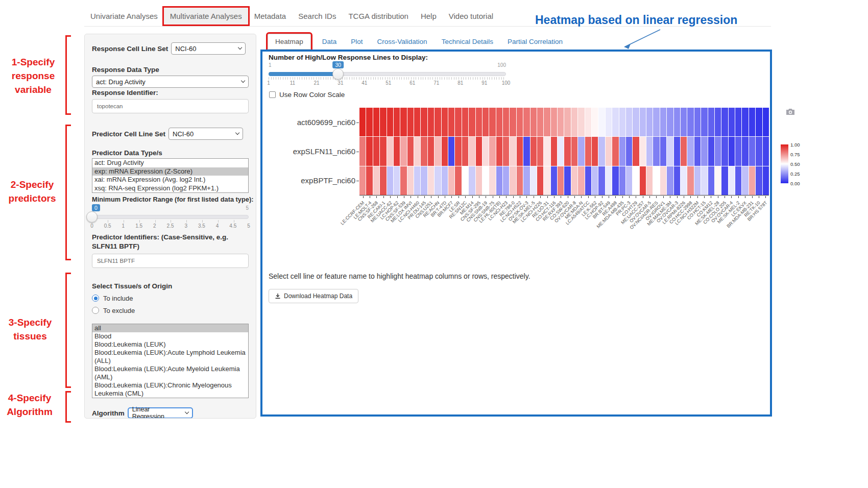 The image size is (868, 488). Describe the element at coordinates (171, 106) in the screenshot. I see `response-identifier-input` at that location.